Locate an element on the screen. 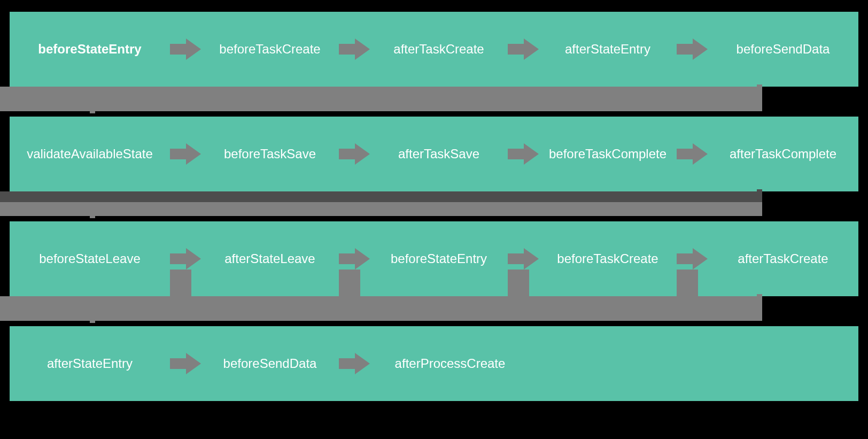  node-label: afterTaskComplete is located at coordinates (783, 154).